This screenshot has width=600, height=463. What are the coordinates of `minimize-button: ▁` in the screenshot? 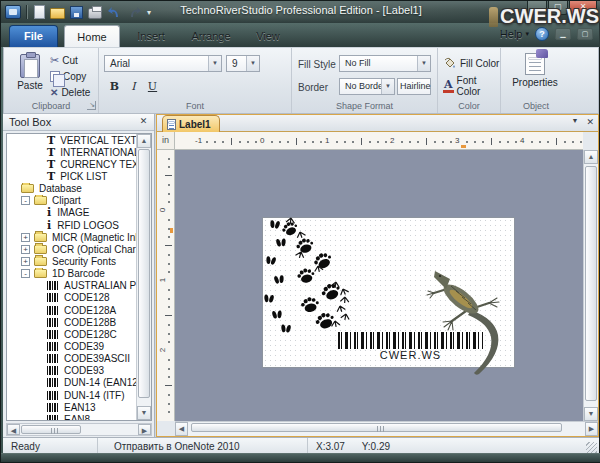 It's located at (537, 8).